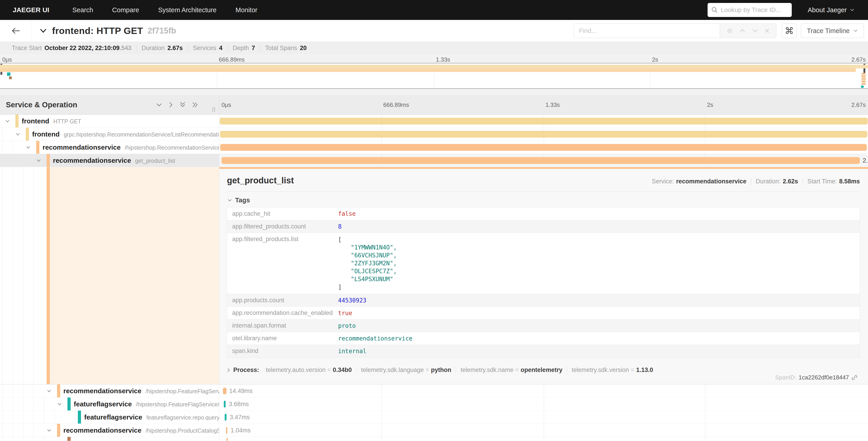  I want to click on link-icon, so click(855, 378).